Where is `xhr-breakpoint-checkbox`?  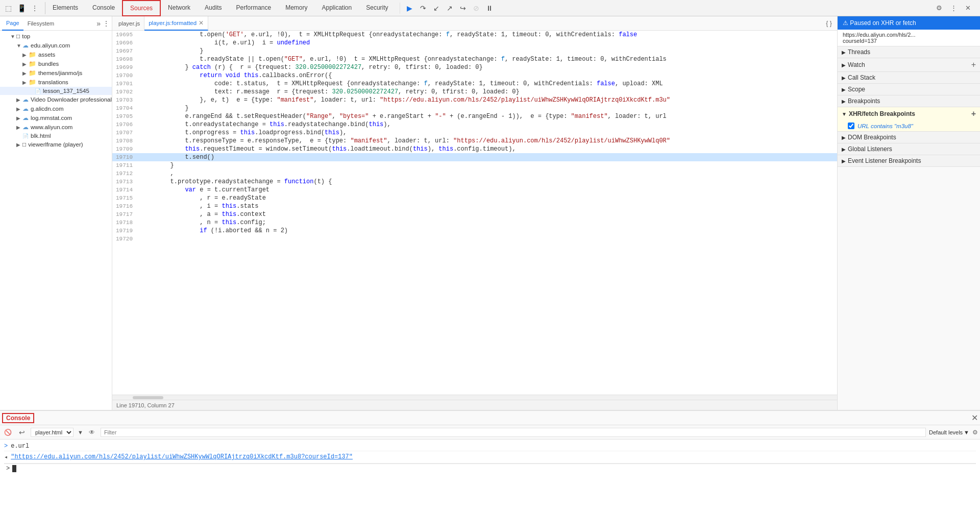 xhr-breakpoint-checkbox is located at coordinates (851, 126).